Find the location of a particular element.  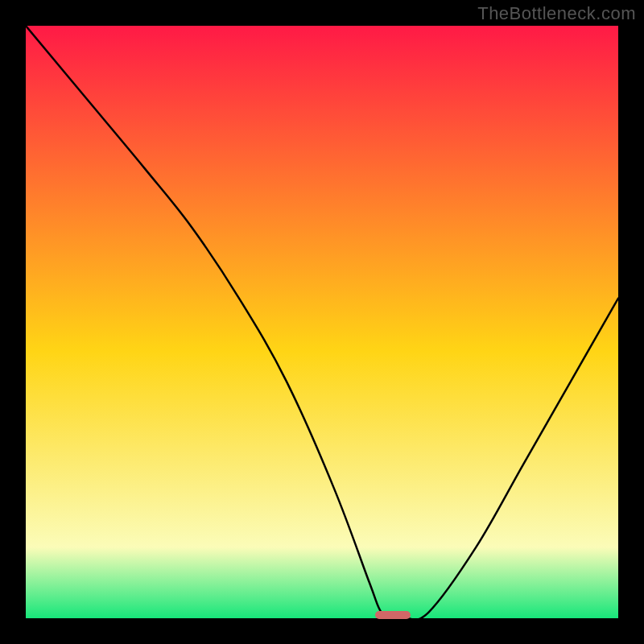

optimal-marker is located at coordinates (393, 615).